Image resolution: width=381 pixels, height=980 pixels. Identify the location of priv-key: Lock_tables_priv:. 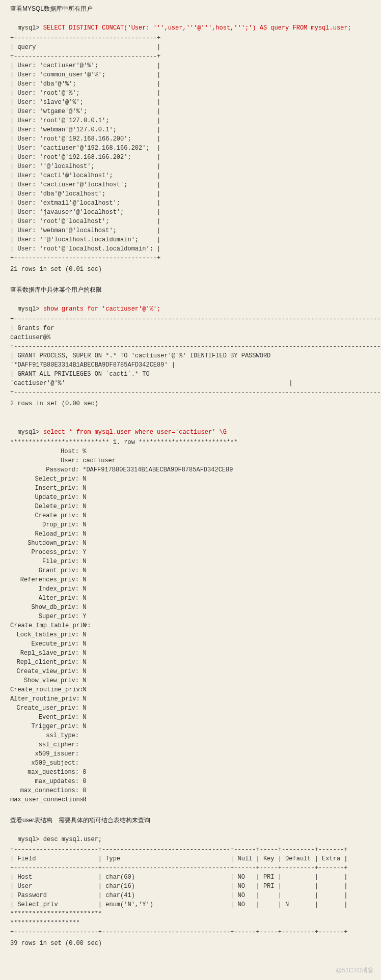
(45, 635).